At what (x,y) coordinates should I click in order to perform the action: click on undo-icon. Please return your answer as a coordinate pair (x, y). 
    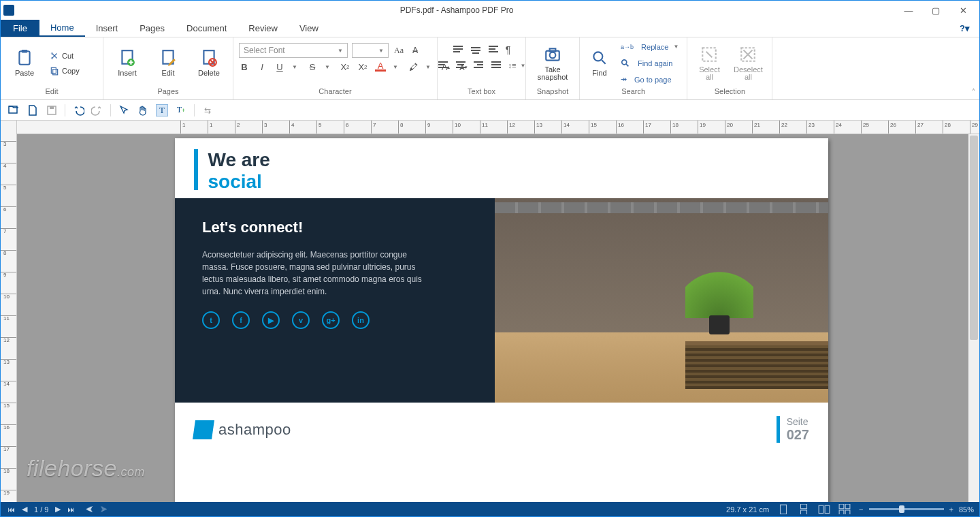
    Looking at the image, I should click on (78, 110).